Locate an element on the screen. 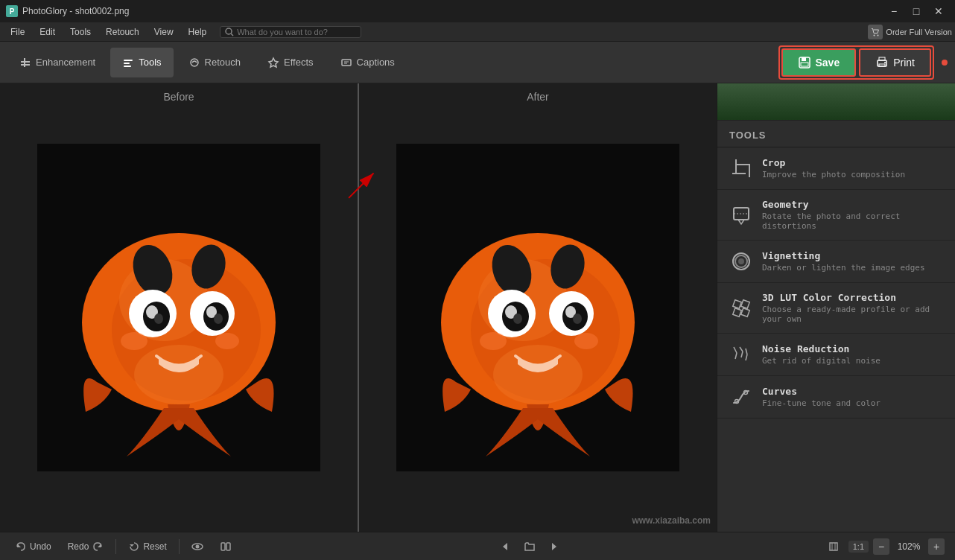 The height and width of the screenshot is (560, 955). tab-tools: Tools is located at coordinates (142, 63).